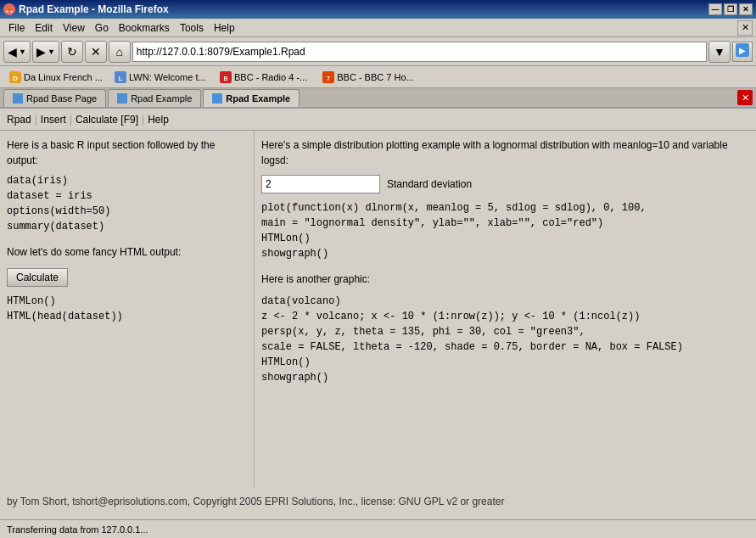  What do you see at coordinates (506, 223) in the screenshot?
I see `plot-code-line-2: main = "lognormal density", ylab="", xla…` at bounding box center [506, 223].